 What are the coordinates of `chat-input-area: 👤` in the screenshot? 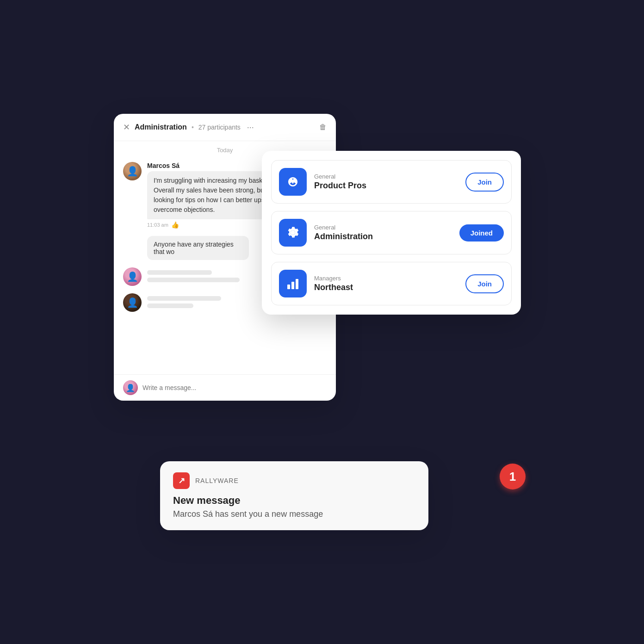 It's located at (225, 388).